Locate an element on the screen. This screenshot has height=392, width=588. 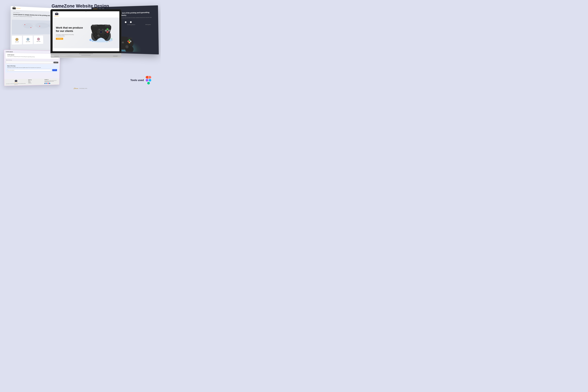
fl-sub-btn: Subscribe is located at coordinates (56, 62).